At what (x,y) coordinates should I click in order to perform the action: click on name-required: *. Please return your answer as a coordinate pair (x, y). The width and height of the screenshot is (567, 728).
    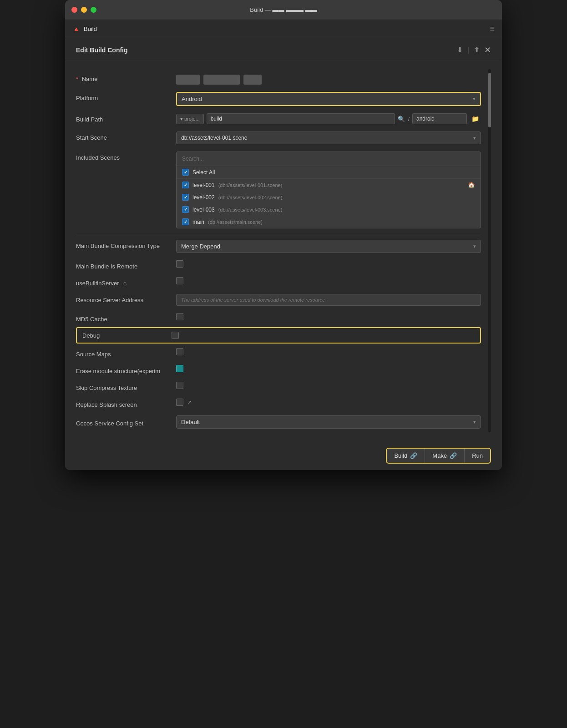
    Looking at the image, I should click on (77, 79).